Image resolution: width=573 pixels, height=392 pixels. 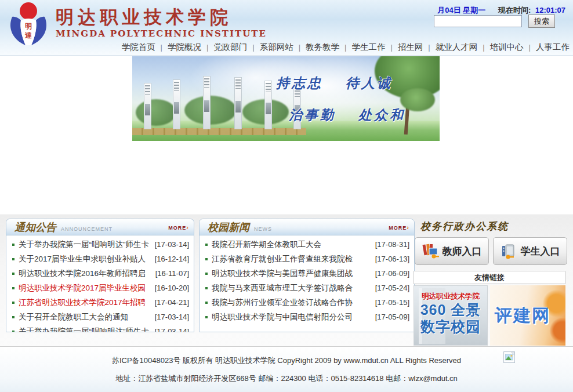 What do you see at coordinates (553, 48) in the screenshot?
I see `nav-link: 人事工作` at bounding box center [553, 48].